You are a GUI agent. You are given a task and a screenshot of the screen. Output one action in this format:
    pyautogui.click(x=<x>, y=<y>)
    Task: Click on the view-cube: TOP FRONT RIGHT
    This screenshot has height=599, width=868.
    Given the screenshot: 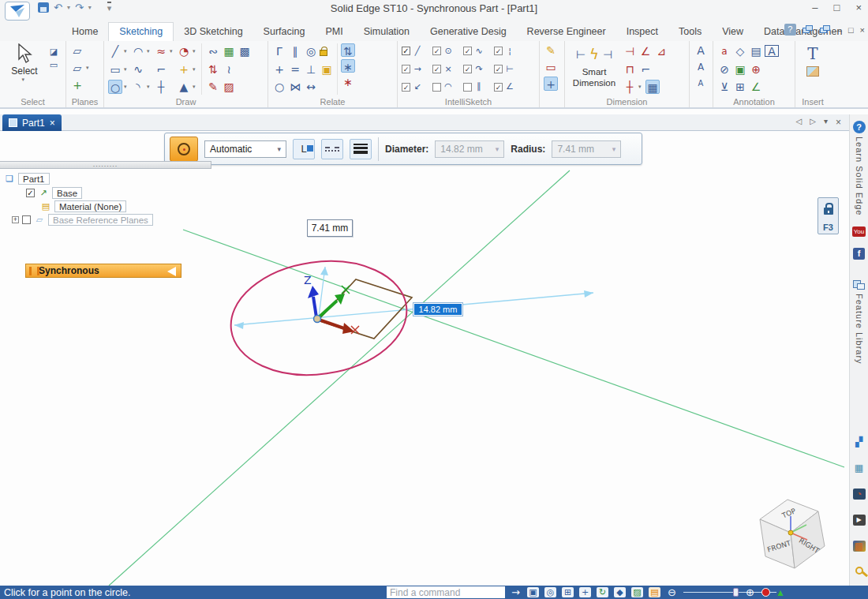 What is the action you would take?
    pyautogui.click(x=792, y=533)
    